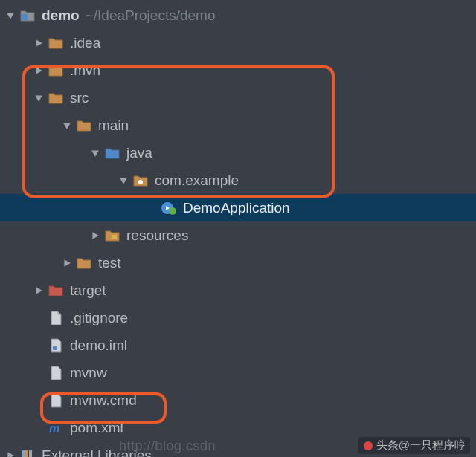 The height and width of the screenshot is (457, 476). Describe the element at coordinates (88, 290) in the screenshot. I see `tree-label: target` at that location.